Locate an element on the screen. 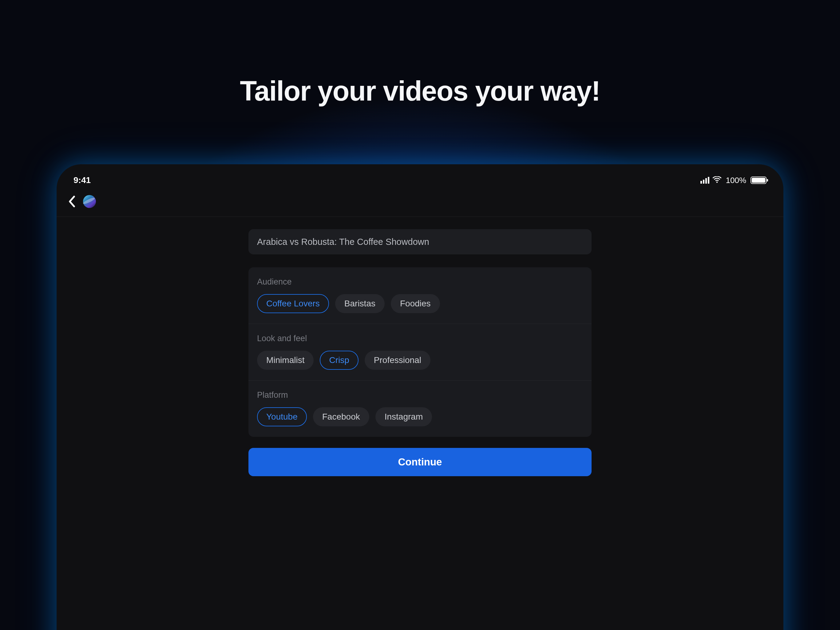 The width and height of the screenshot is (840, 630). cellular-icon is located at coordinates (705, 180).